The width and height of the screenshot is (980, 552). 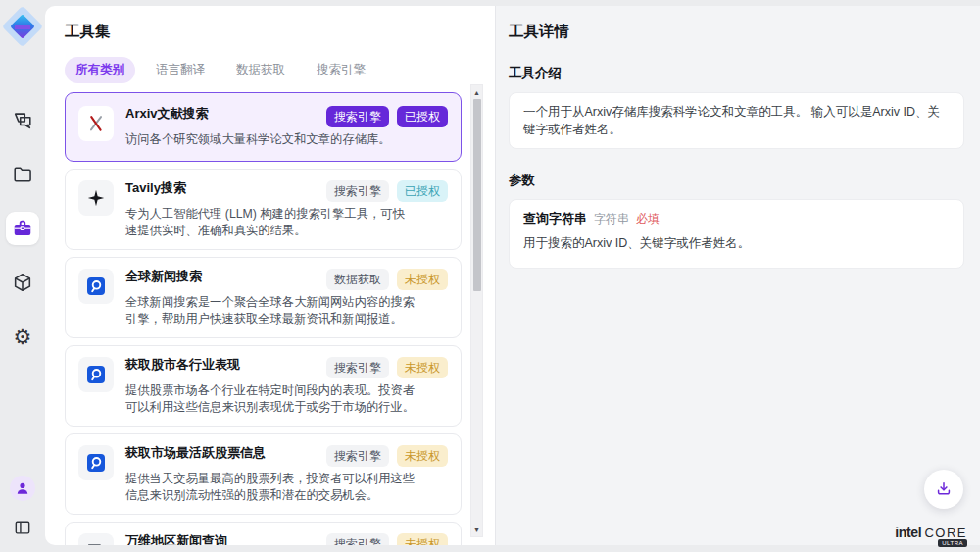 What do you see at coordinates (931, 532) in the screenshot?
I see `intel-core-logo: intel core ultra` at bounding box center [931, 532].